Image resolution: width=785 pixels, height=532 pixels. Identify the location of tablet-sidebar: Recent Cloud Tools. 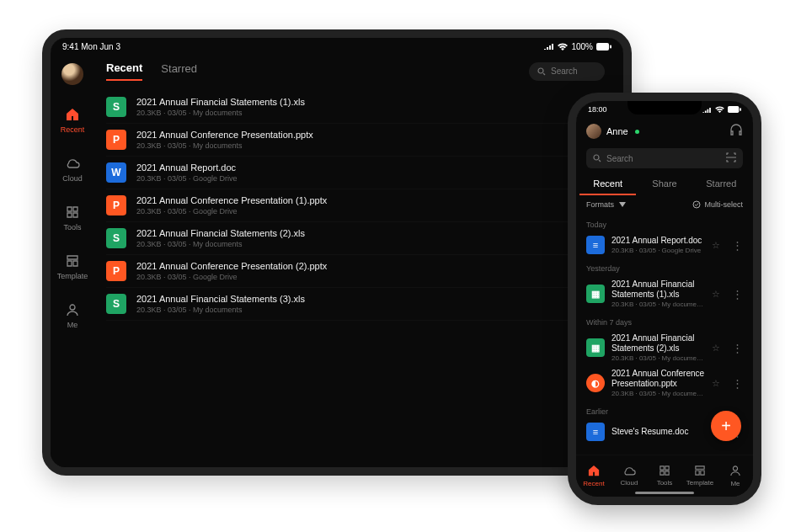
(72, 261).